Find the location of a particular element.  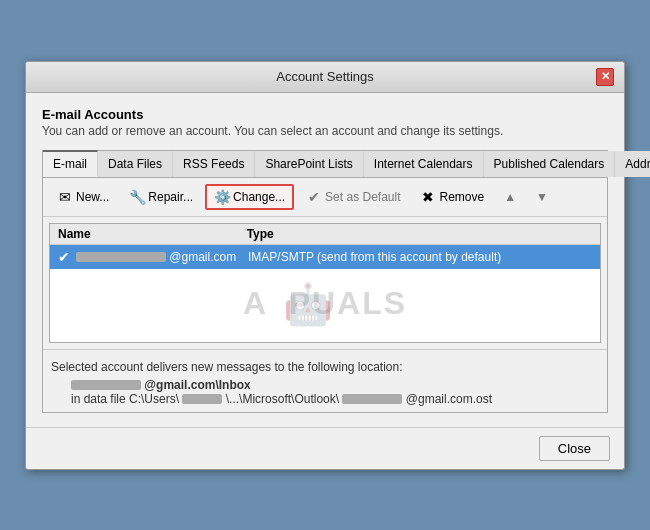

repair-label: Repair... is located at coordinates (170, 197).